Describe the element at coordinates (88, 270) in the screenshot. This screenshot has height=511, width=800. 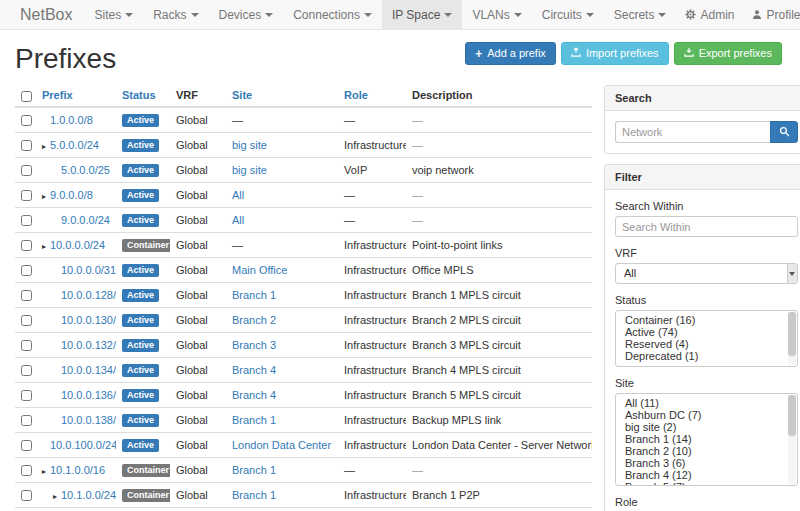
I see `prefix-link: 10.0.0.0/31` at that location.